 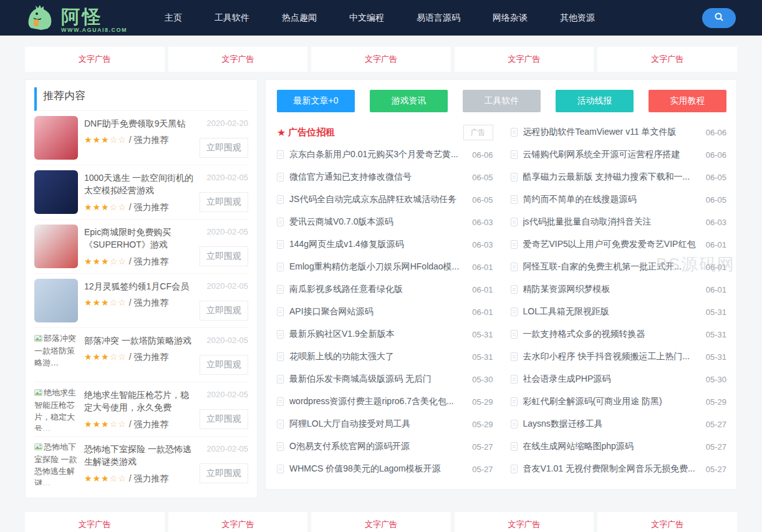 I want to click on article-title: 京东白条新用户0.01元购买3个月爱奇艺黄..., so click(x=377, y=155).